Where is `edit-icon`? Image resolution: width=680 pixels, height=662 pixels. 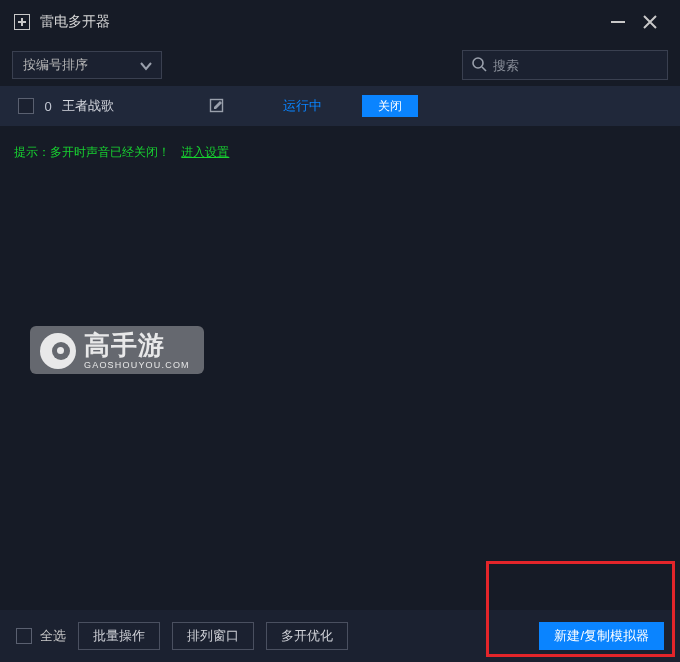 edit-icon is located at coordinates (217, 106).